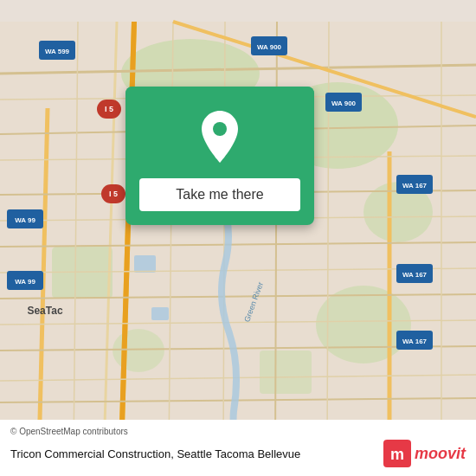 This screenshot has height=476, width=476. I want to click on moovit-text-label: moovit, so click(440, 453).